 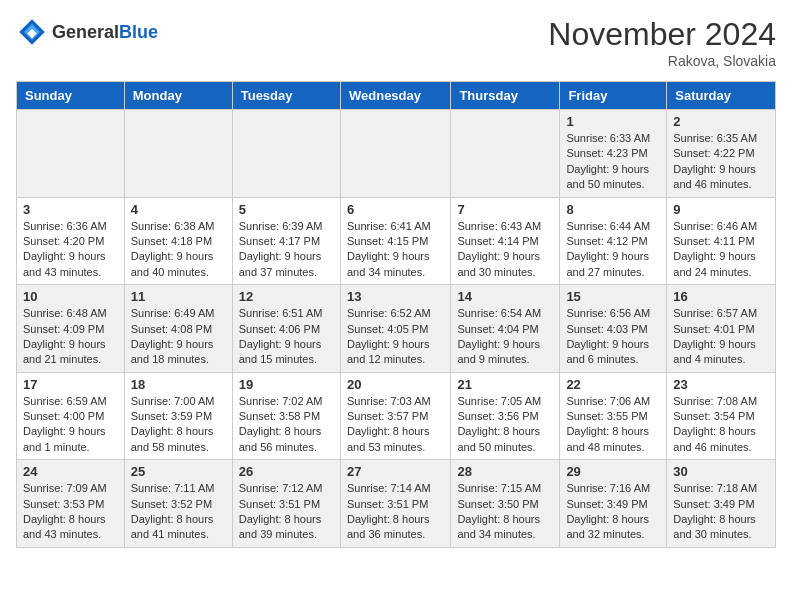 What do you see at coordinates (71, 416) in the screenshot?
I see `calendar-day-17: 17Sunrise: 6:59 AM Sunset: 4:00 PM Dayli…` at bounding box center [71, 416].